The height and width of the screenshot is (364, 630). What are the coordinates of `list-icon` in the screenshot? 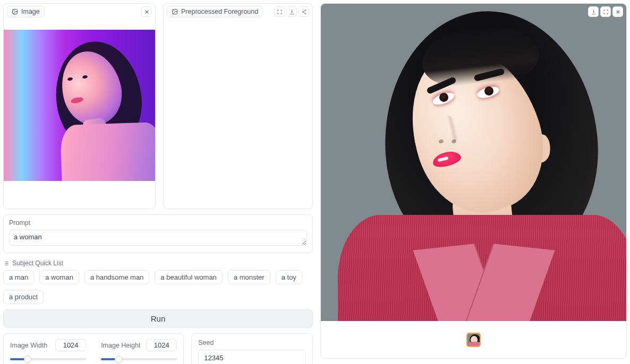 It's located at (6, 263).